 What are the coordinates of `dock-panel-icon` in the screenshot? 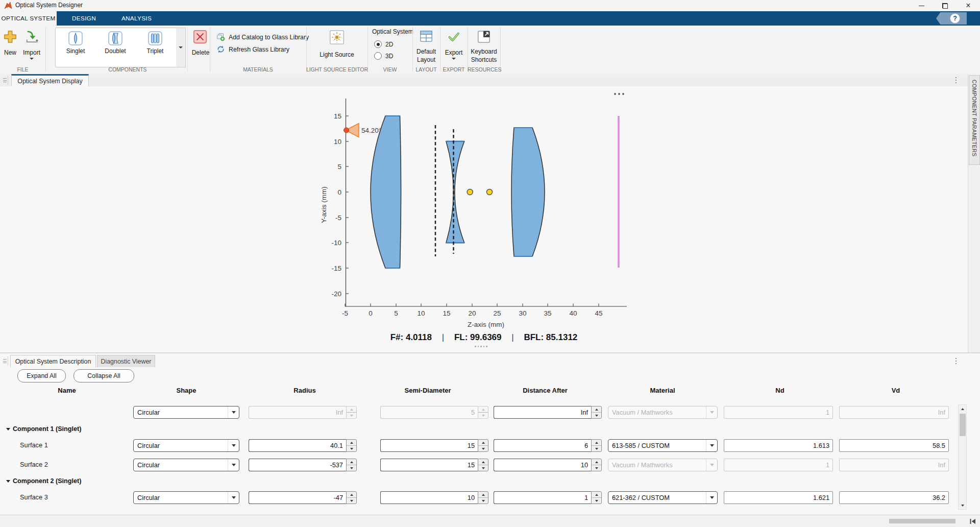 It's located at (973, 521).